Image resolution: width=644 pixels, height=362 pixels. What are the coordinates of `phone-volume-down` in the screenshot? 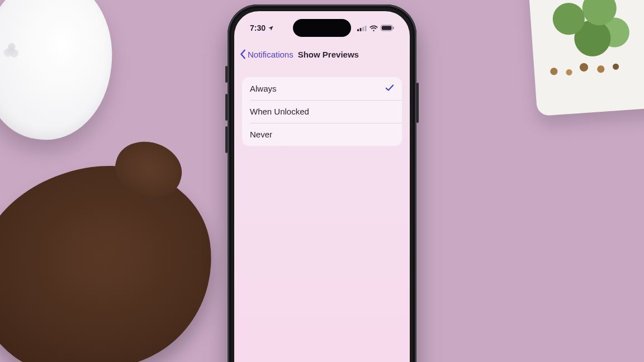 It's located at (226, 140).